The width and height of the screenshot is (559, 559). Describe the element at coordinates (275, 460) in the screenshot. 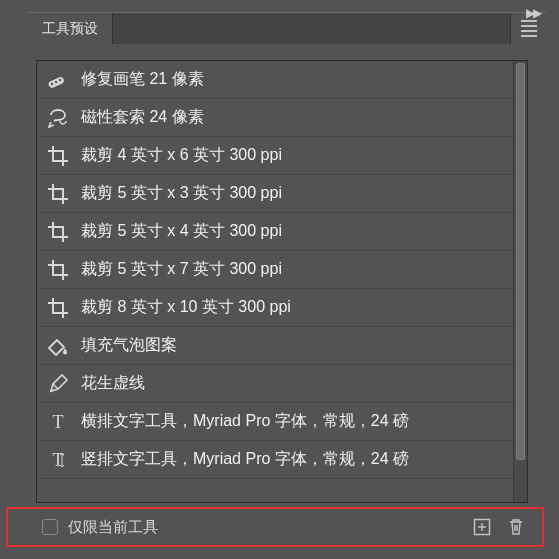

I see `list-item: T竖排文字工具，Myriad Pro 字体，常规，24 磅` at that location.